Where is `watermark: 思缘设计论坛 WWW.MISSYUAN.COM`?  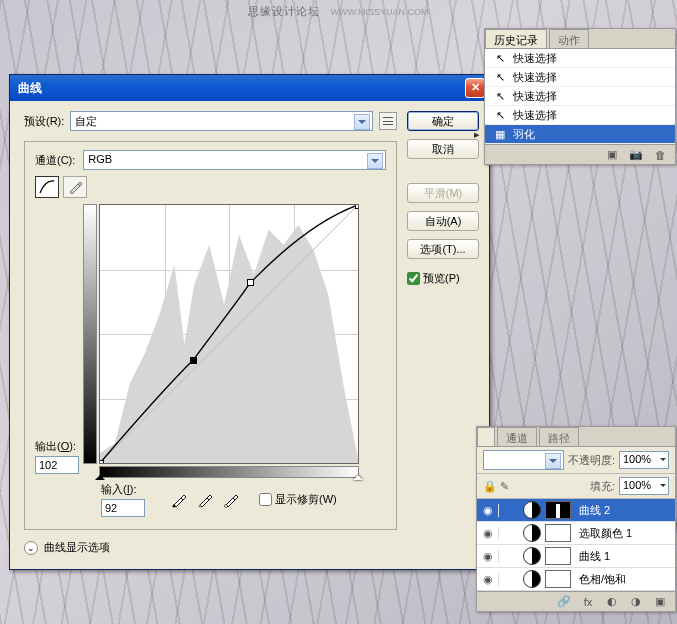 watermark: 思缘设计论坛 WWW.MISSYUAN.COM is located at coordinates (338, 12).